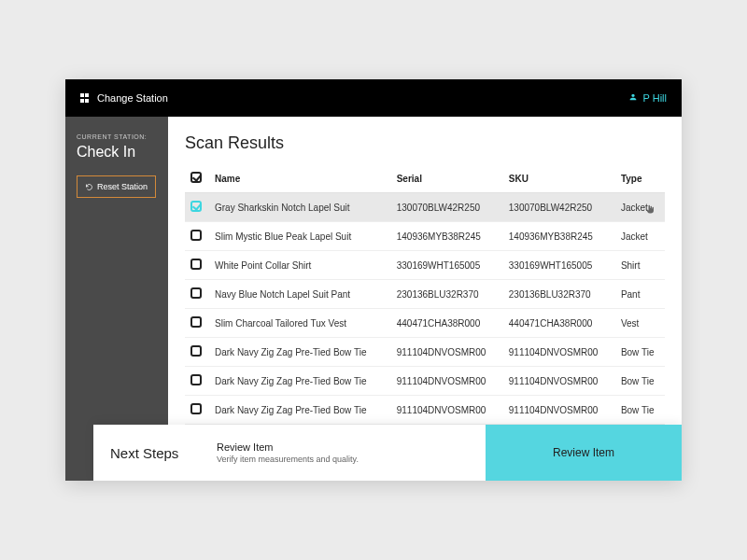 The width and height of the screenshot is (747, 560). Describe the element at coordinates (641, 295) in the screenshot. I see `cell-type: Pant` at that location.